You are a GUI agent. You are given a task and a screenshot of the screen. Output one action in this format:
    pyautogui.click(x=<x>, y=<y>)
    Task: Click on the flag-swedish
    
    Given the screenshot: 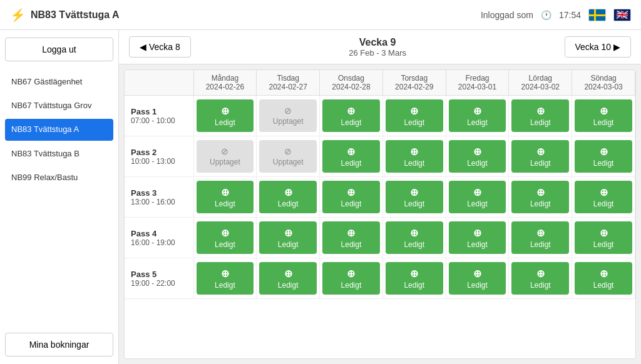 What is the action you would take?
    pyautogui.click(x=597, y=15)
    